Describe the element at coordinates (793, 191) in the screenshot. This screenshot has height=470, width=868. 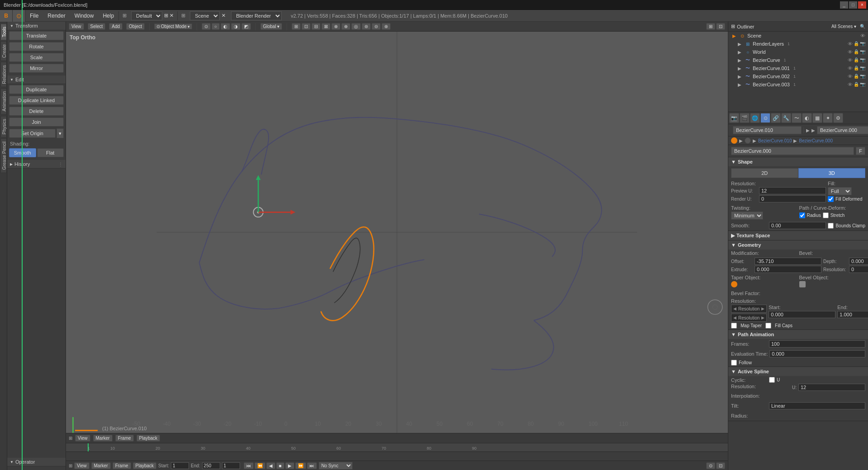
I see `preview-u-input` at that location.